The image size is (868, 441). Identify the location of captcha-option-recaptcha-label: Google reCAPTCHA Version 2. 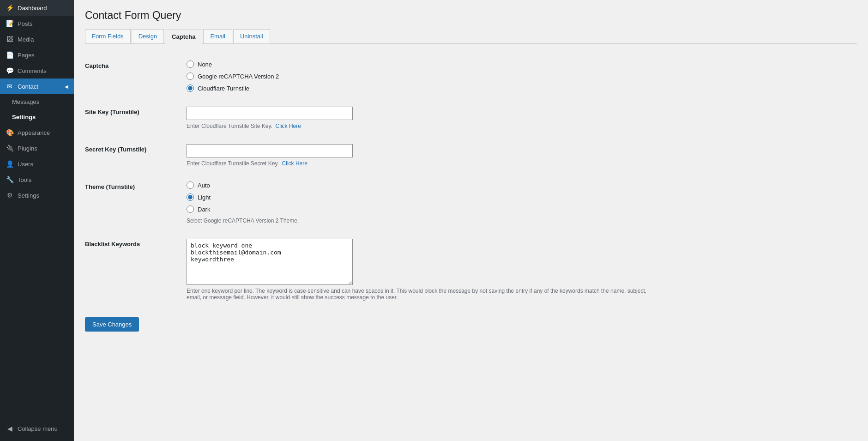
(238, 77).